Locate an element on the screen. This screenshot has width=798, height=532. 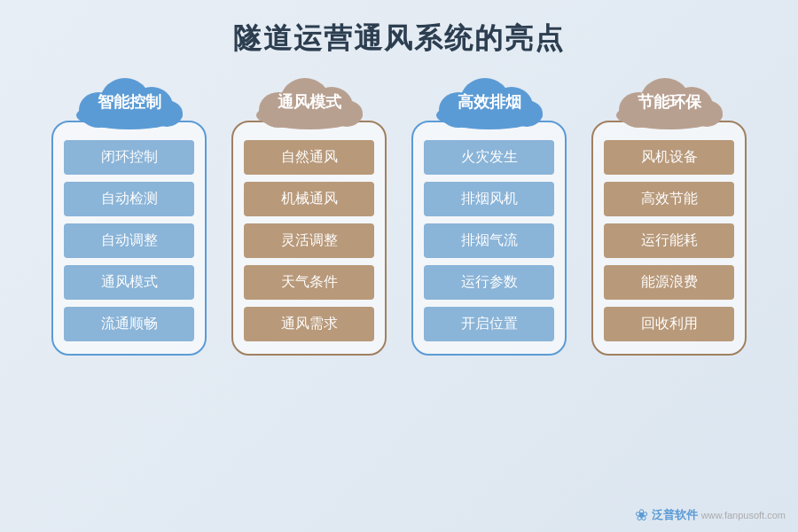
watermark-logo: 泛普软件 is located at coordinates (675, 515).